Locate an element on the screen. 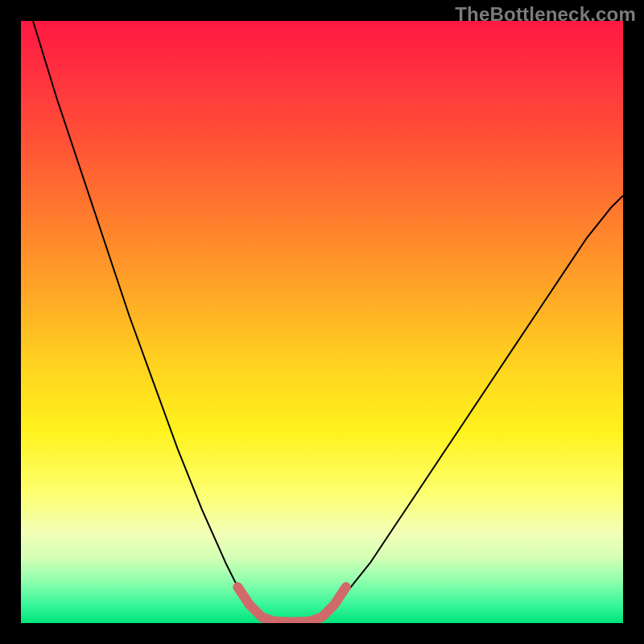  watermark-text: TheBottleneck.com is located at coordinates (546, 14).